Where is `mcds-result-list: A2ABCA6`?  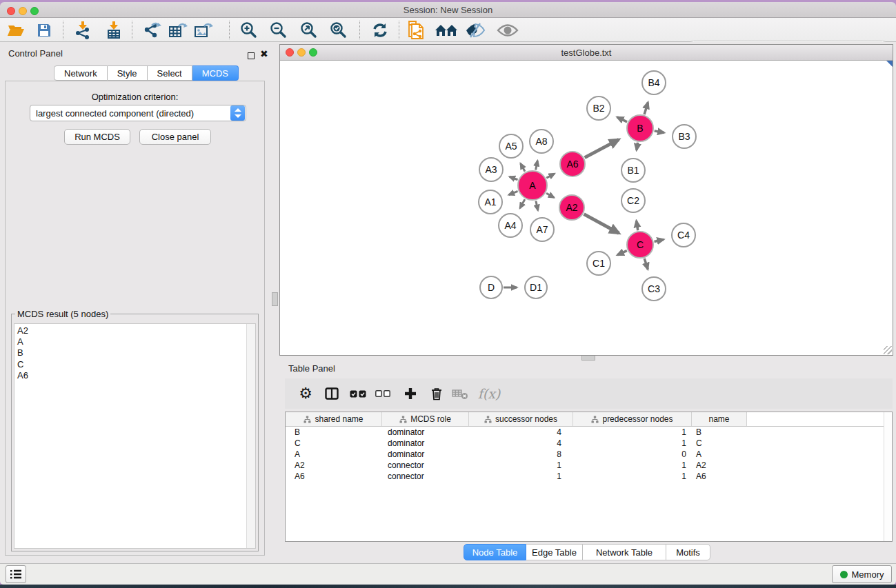
mcds-result-list: A2ABCA6 is located at coordinates (135, 436).